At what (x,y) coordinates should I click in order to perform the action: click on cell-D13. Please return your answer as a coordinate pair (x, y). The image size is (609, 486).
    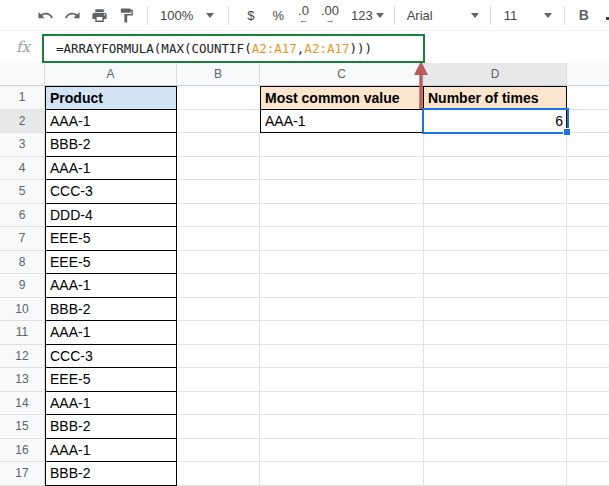
    Looking at the image, I should click on (496, 380).